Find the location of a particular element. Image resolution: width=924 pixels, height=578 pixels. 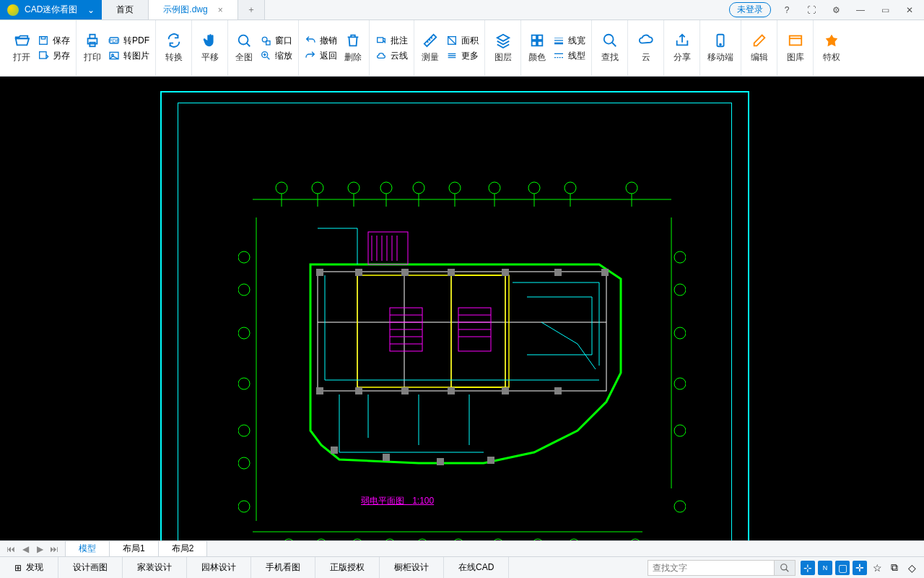

convert-button: 转换 is located at coordinates (174, 48).